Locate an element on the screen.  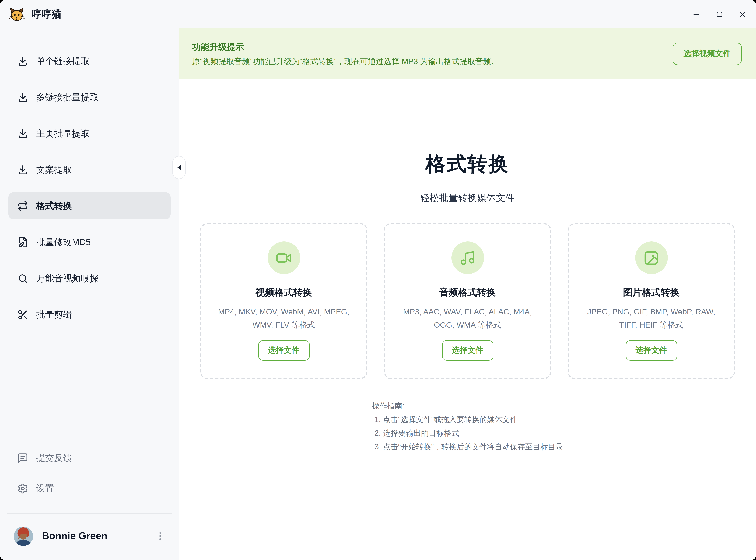
video-icon is located at coordinates (284, 258).